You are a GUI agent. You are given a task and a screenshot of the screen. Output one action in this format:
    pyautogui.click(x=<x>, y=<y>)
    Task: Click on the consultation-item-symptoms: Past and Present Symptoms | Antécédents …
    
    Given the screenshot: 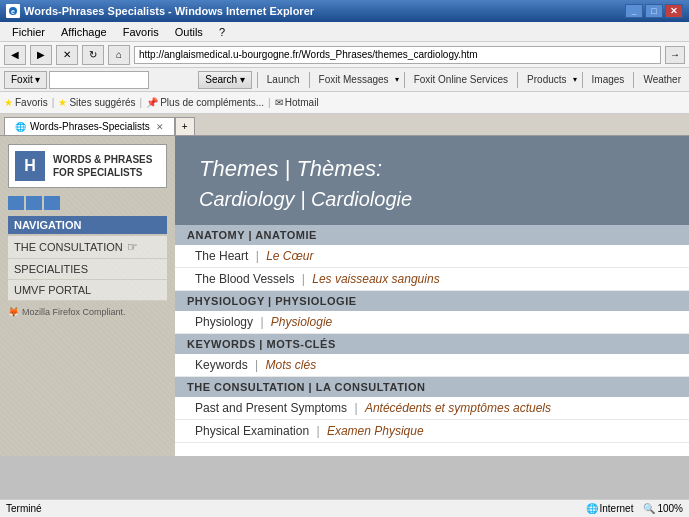 What is the action you would take?
    pyautogui.click(x=432, y=408)
    